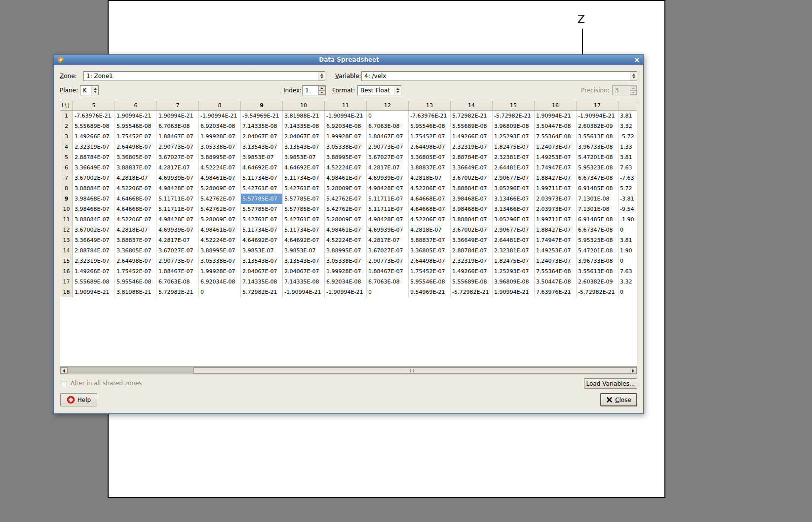 The height and width of the screenshot is (522, 812). I want to click on table-cell: 2.32381E-07, so click(513, 251).